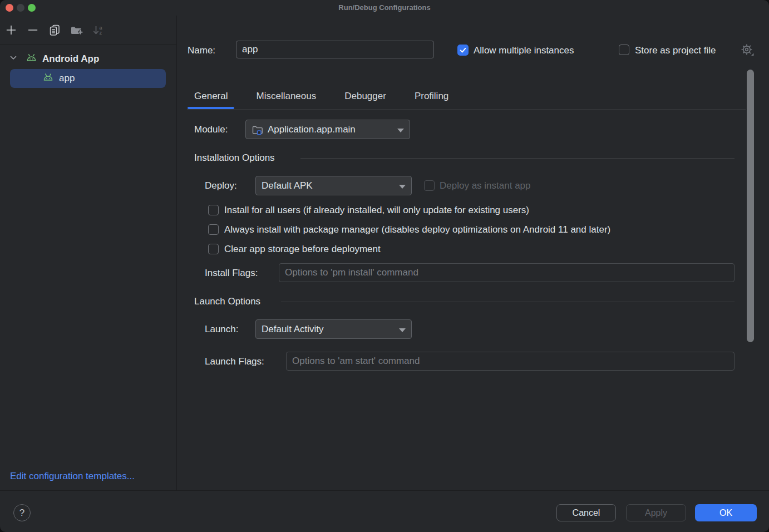 This screenshot has height=532, width=769. Describe the element at coordinates (211, 130) in the screenshot. I see `module-label: Module:` at that location.